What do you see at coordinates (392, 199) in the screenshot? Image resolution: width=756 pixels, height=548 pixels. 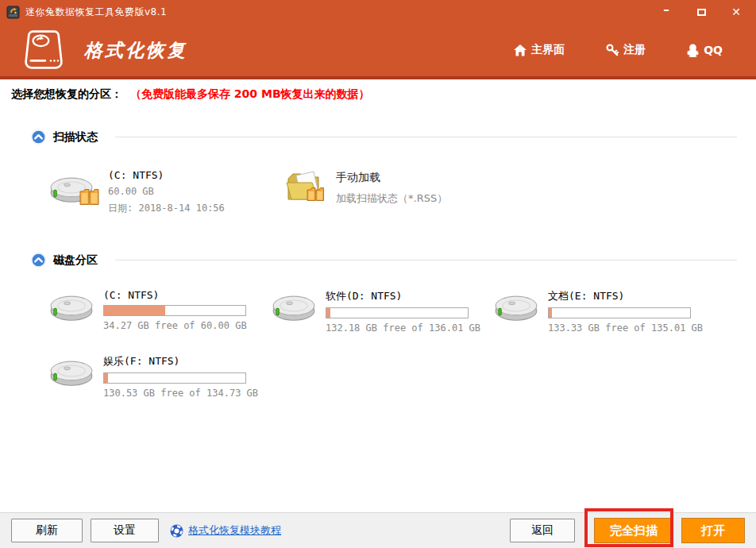 I see `manual-load-subtitle: 加载扫描状态（*.RSS）` at bounding box center [392, 199].